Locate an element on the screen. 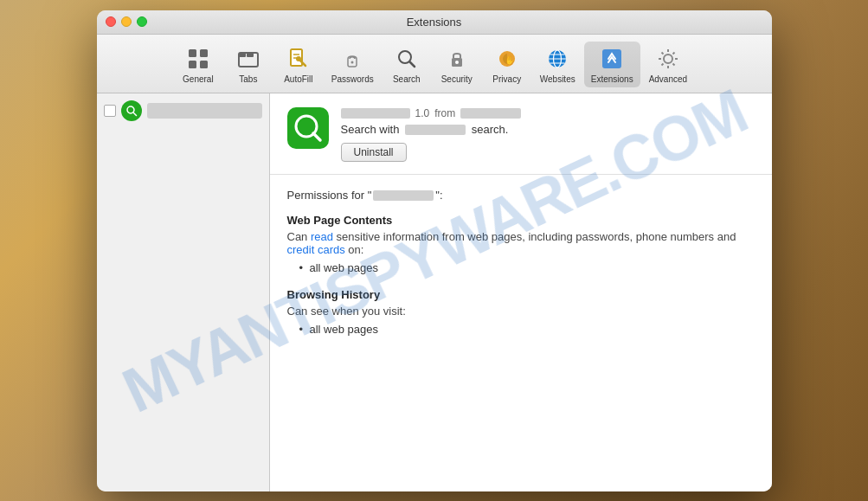 The width and height of the screenshot is (868, 501). extension-header: 1.0 from Search with search. Uninstall is located at coordinates (521, 134).